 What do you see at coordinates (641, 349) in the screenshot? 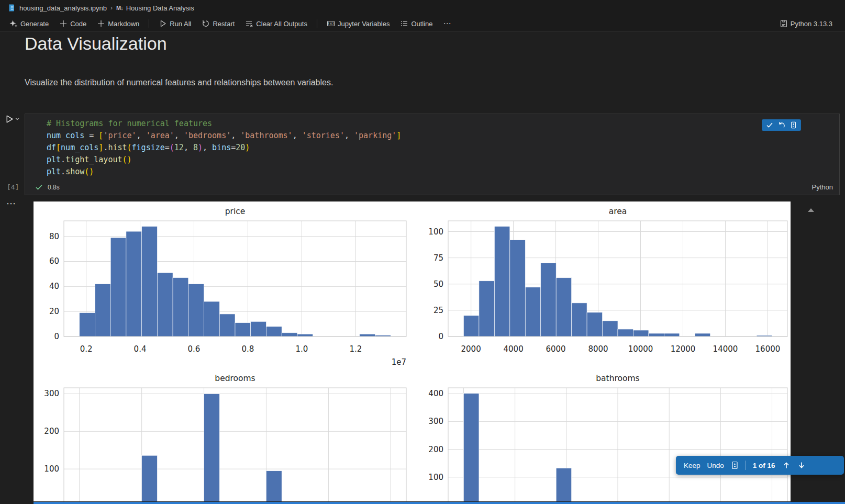
I see `svg-text: 10000` at bounding box center [641, 349].